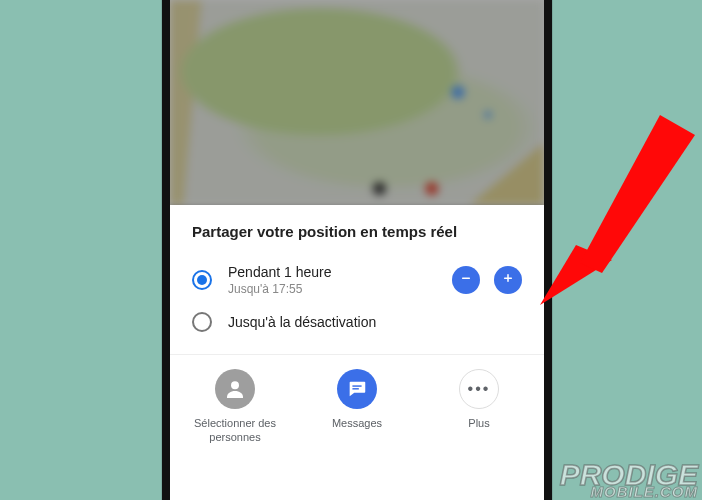  I want to click on action-select-people-label: Sélectionner des personnes, so click(235, 431).